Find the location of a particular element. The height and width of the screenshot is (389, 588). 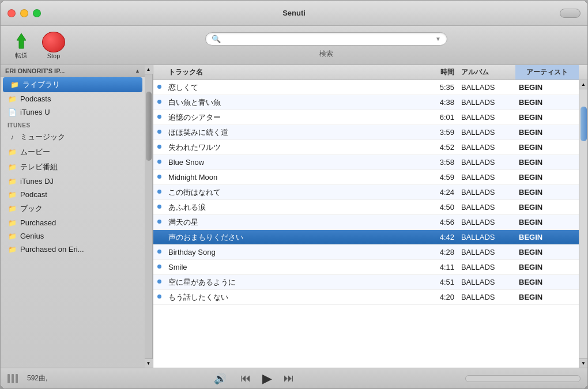

track-name: 満天の星 is located at coordinates (294, 222).